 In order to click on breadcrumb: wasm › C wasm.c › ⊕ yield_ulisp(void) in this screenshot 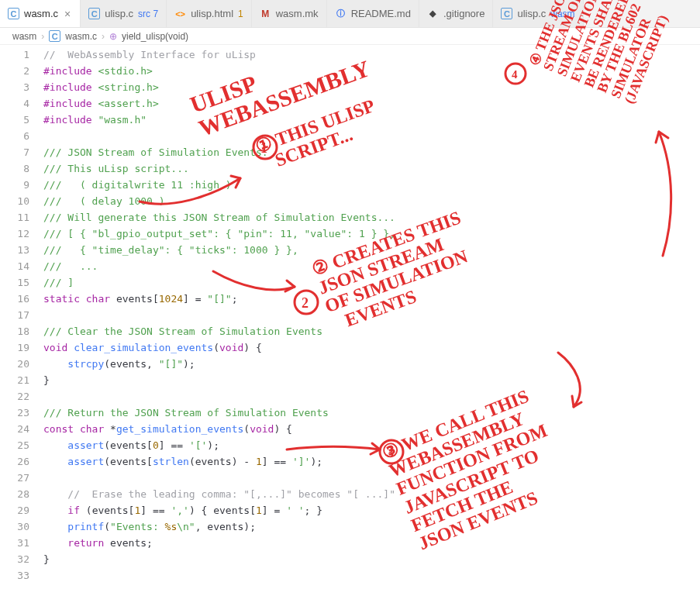, I will do `click(350, 36)`.